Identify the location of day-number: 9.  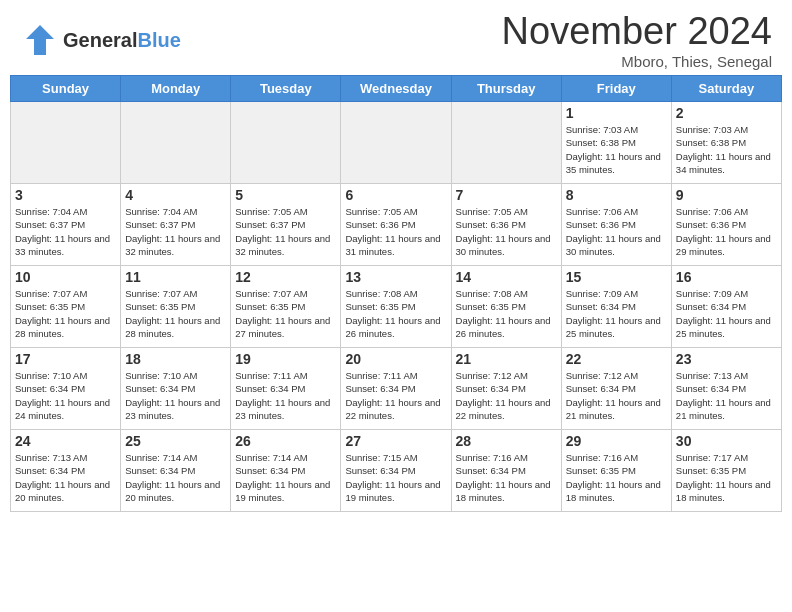
(726, 195).